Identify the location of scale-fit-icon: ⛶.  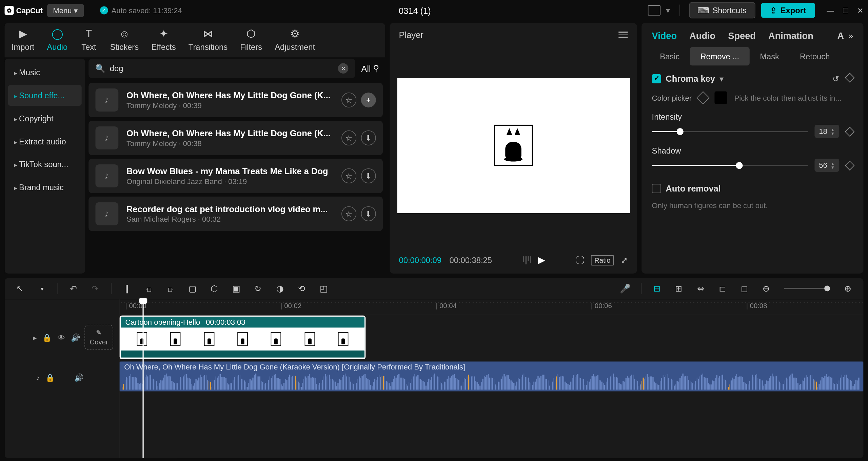
(580, 260).